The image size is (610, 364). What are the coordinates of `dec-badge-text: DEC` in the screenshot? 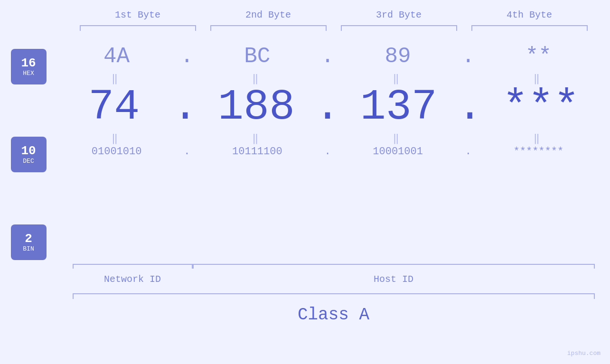 It's located at (28, 161).